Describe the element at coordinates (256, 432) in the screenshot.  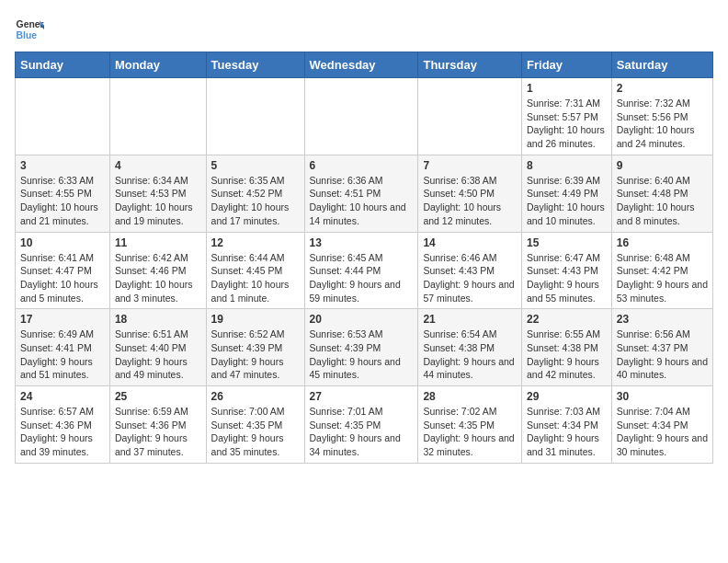
I see `day-info: Sunrise: 7:00 AM Sunset: 4:35 PM Dayligh…` at that location.